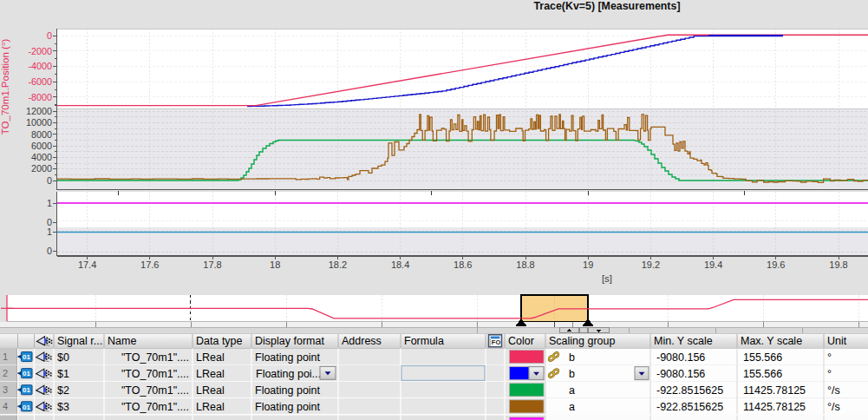  I want to click on svg-text: Data type, so click(219, 341).